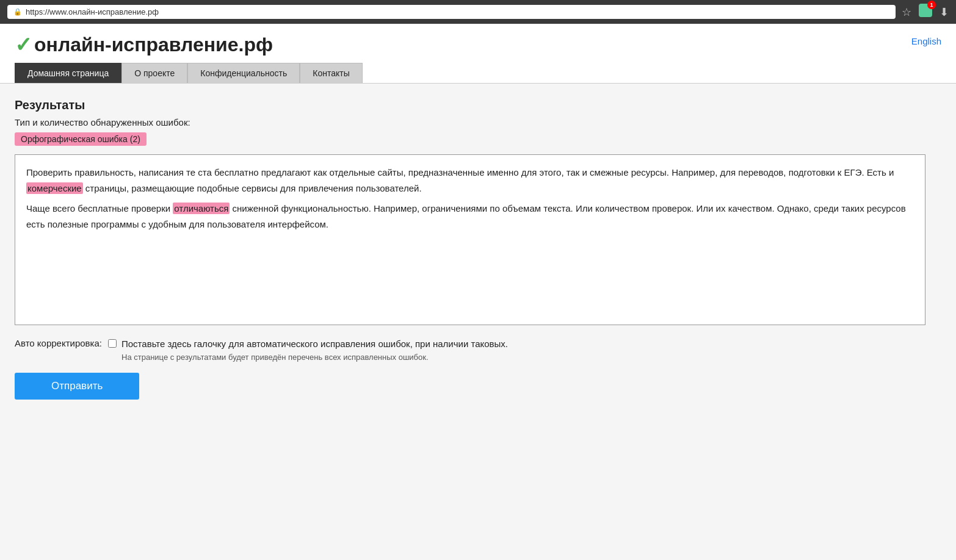 The image size is (956, 560). What do you see at coordinates (470, 181) in the screenshot?
I see `text-paragraph-1: Проверить правильность, написания те ста…` at bounding box center [470, 181].